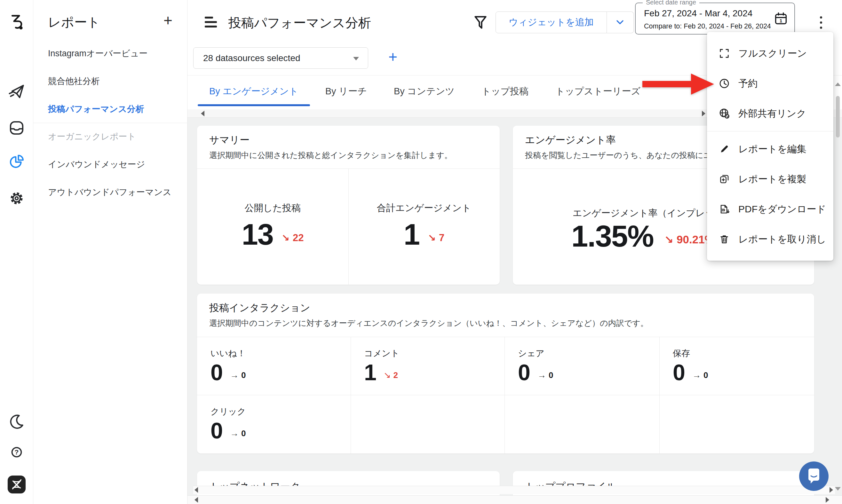 This screenshot has width=842, height=504. What do you see at coordinates (254, 91) in the screenshot?
I see `tab-by-engagement: By エンゲージメント` at bounding box center [254, 91].